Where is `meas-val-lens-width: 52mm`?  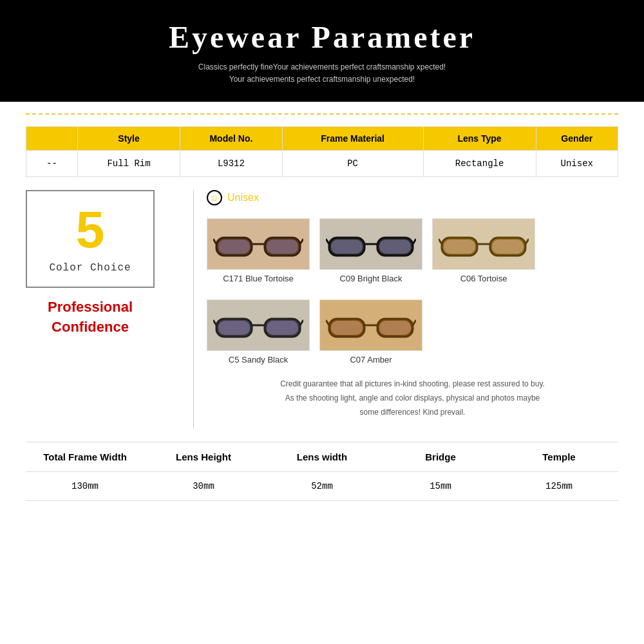
meas-val-lens-width: 52mm is located at coordinates (322, 486).